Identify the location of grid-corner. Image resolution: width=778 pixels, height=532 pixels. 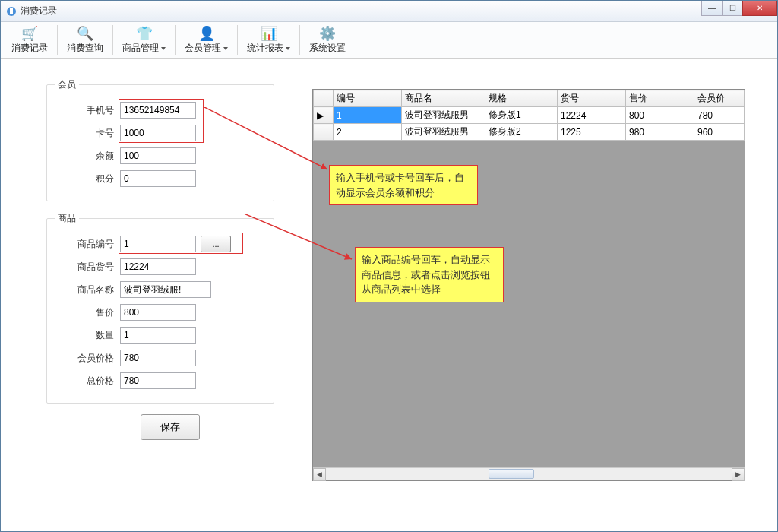
(324, 99).